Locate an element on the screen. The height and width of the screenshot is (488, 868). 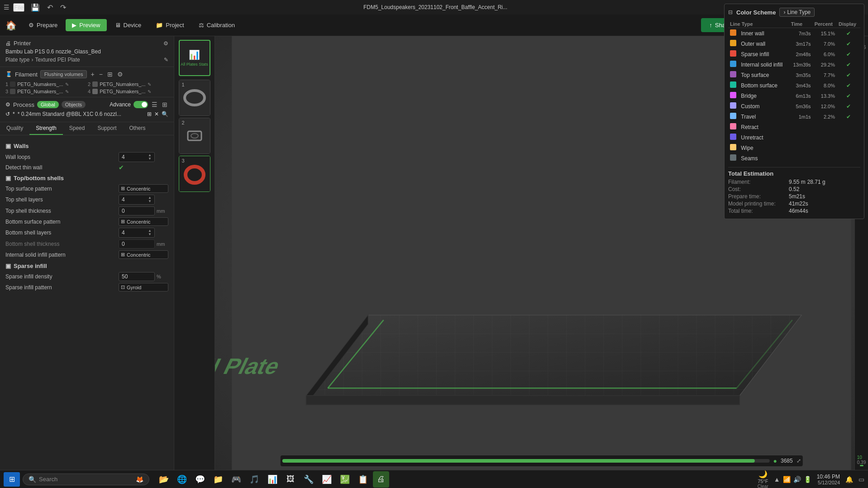
taskbar-app4: 🖼 is located at coordinates (291, 479).